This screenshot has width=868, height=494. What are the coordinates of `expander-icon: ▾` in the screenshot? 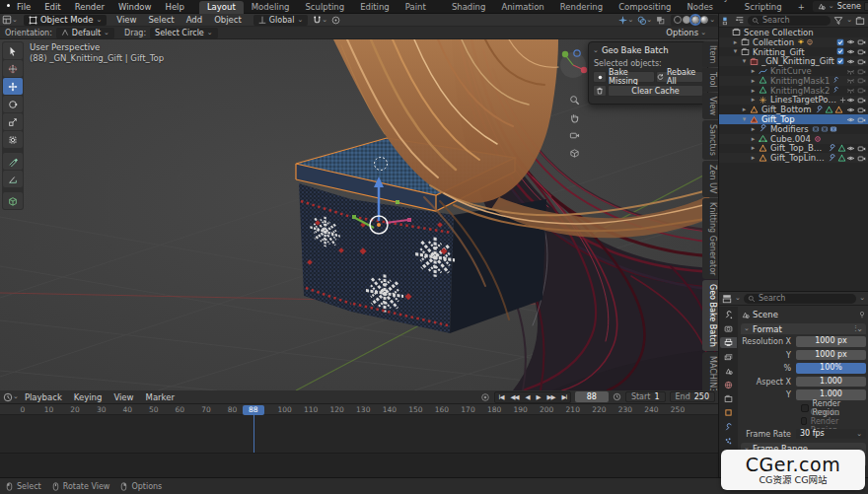 It's located at (744, 61).